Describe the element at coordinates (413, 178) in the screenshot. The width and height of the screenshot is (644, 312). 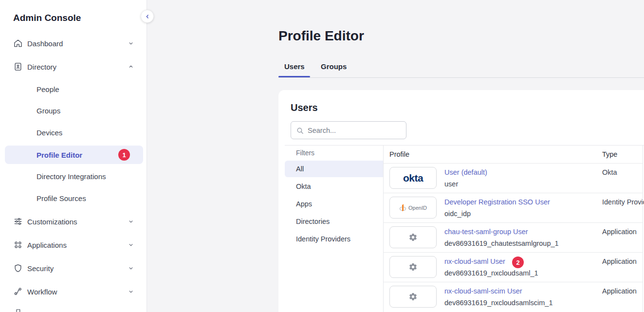
I see `okta-logo: okta` at that location.